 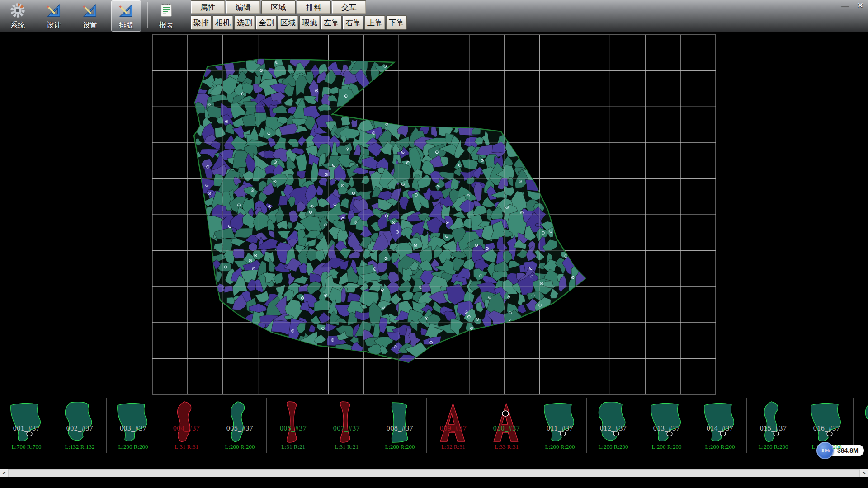 I want to click on thumbnail-name: 013_#37, so click(x=666, y=428).